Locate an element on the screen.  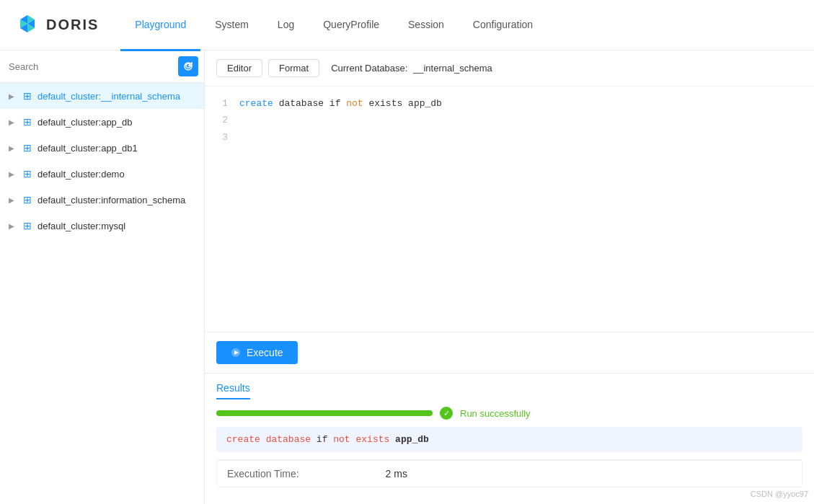
success-bar-row: ✓ Run successfully is located at coordinates (509, 413).